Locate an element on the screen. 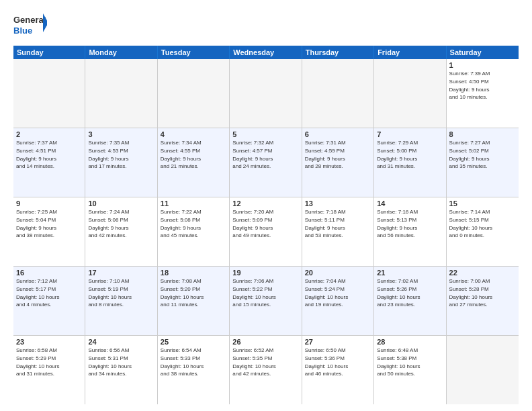  day-info: Sunrise: 7:02 AM Sunset: 5:26 PM Dayligh… is located at coordinates (398, 293).